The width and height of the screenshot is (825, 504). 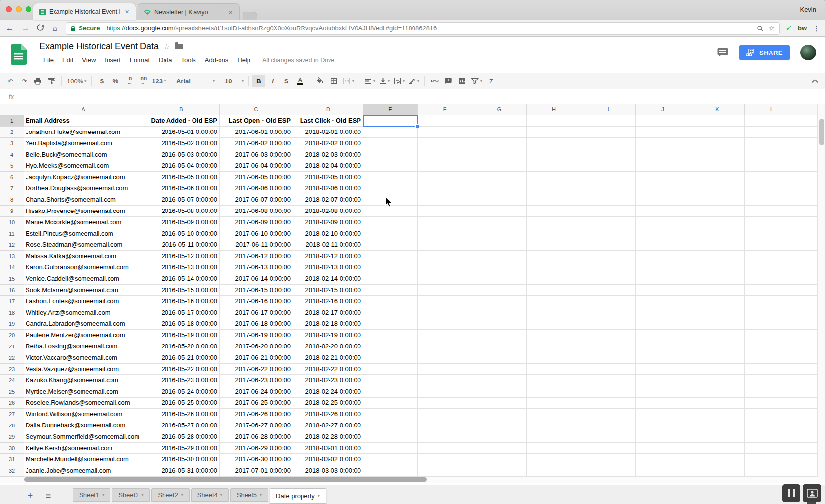 What do you see at coordinates (554, 449) in the screenshot?
I see `cell-H30` at bounding box center [554, 449].